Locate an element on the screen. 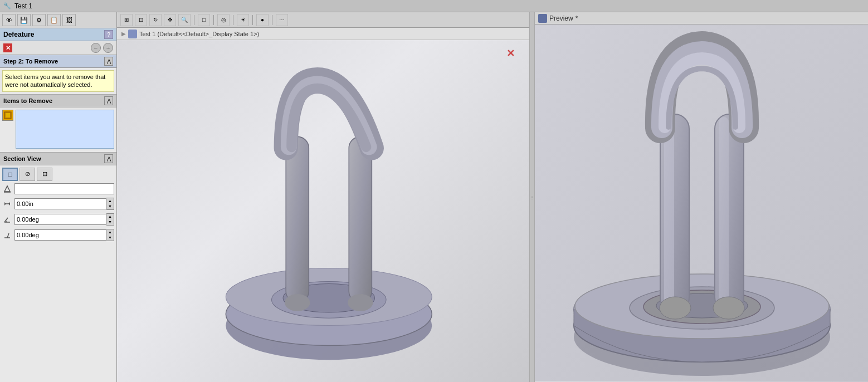 Image resolution: width=868 pixels, height=382 pixels. options-btn: ⚙ is located at coordinates (39, 20).